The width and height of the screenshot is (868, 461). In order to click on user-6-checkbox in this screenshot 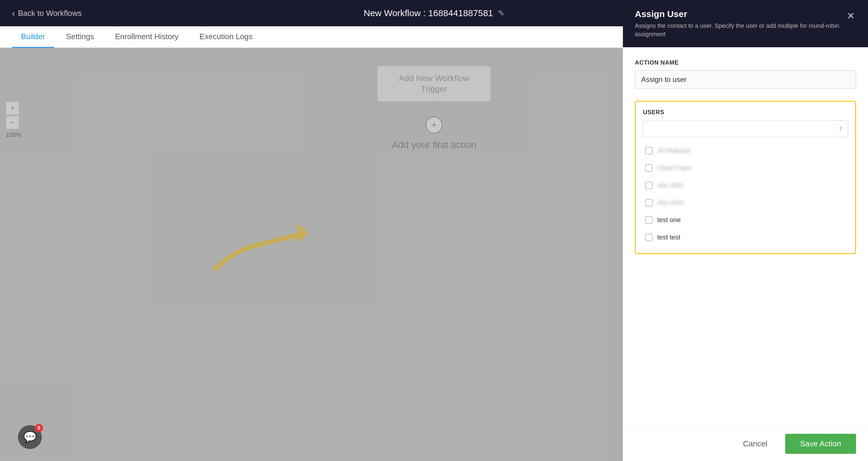, I will do `click(649, 237)`.